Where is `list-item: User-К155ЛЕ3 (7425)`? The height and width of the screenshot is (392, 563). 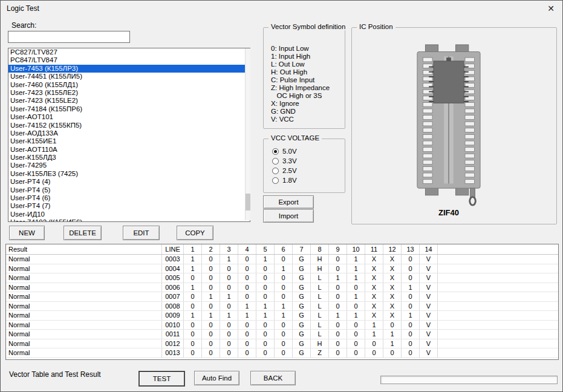 list-item: User-К155ЛЕ3 (7425) is located at coordinates (129, 174).